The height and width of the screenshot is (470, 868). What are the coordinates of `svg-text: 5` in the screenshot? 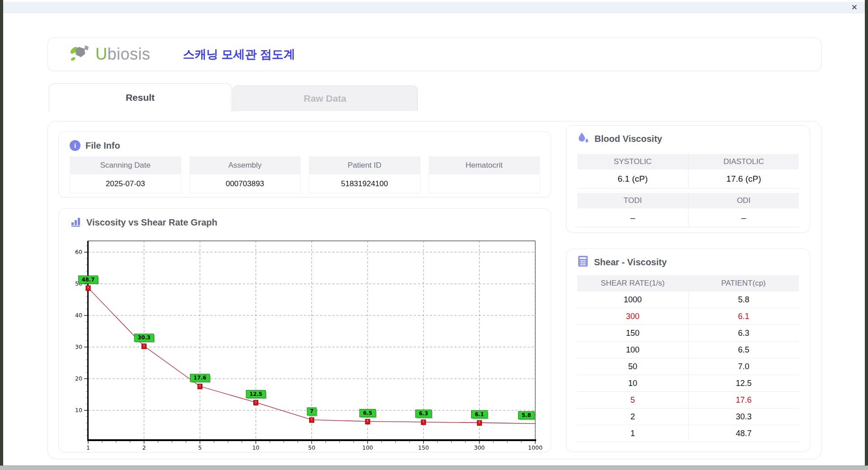 It's located at (200, 447).